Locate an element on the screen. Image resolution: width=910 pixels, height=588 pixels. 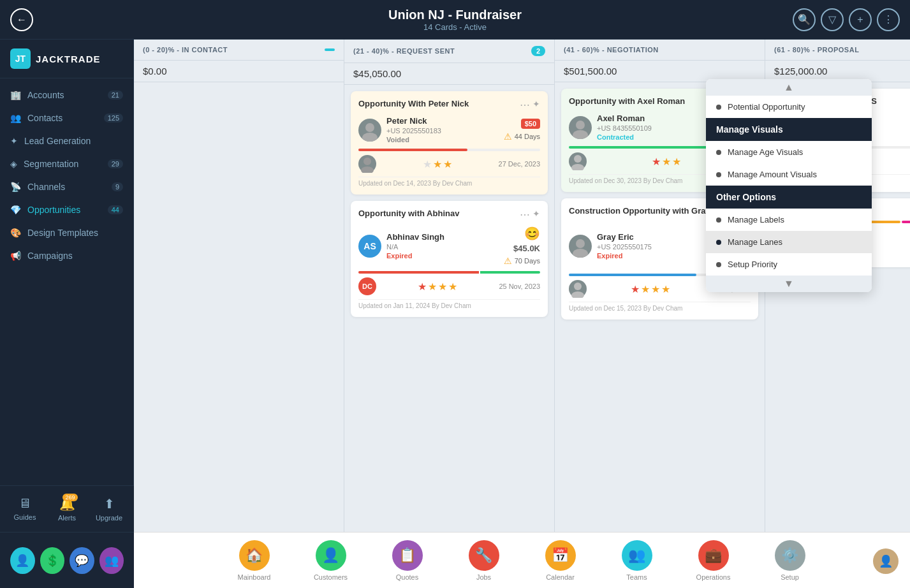
footer-avatar-peter-nick is located at coordinates (367, 164).